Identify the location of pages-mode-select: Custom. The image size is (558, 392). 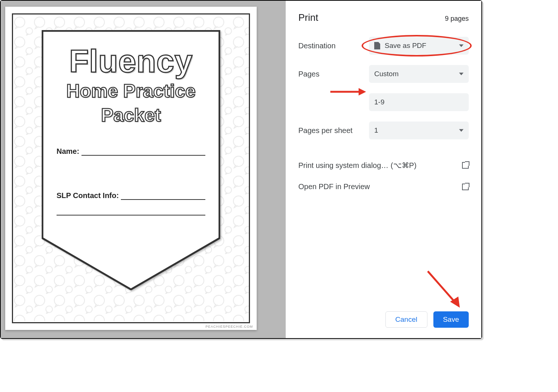
(419, 74).